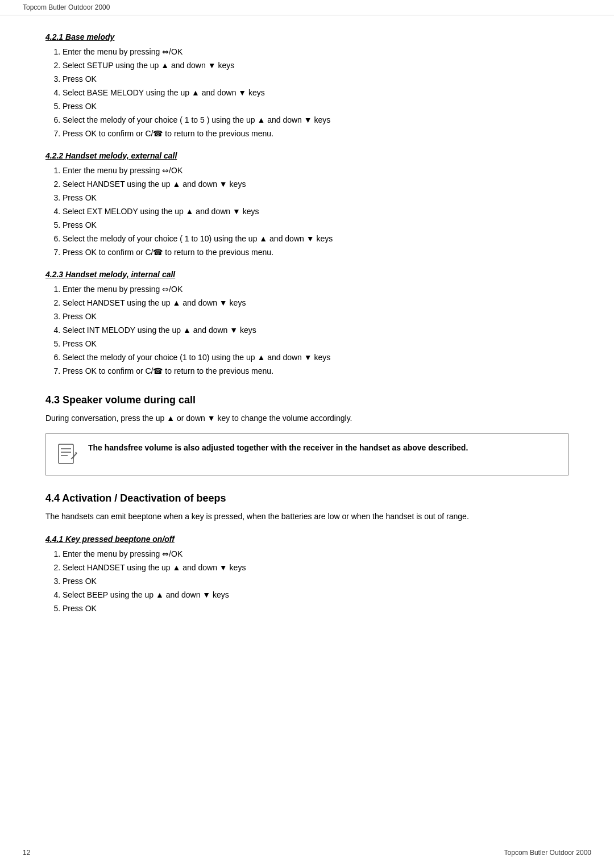  I want to click on section-441-list: Enter the menu by pressing ⇔/OK Select H…, so click(316, 582).